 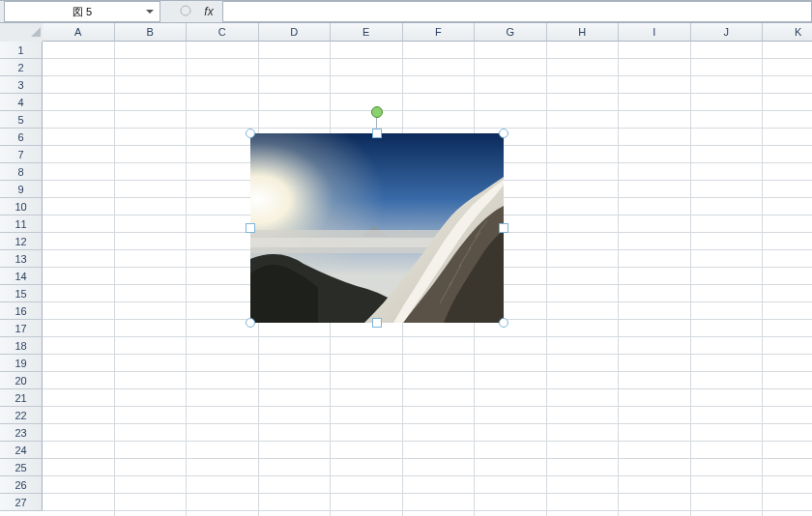 I want to click on column-header: J, so click(x=727, y=33).